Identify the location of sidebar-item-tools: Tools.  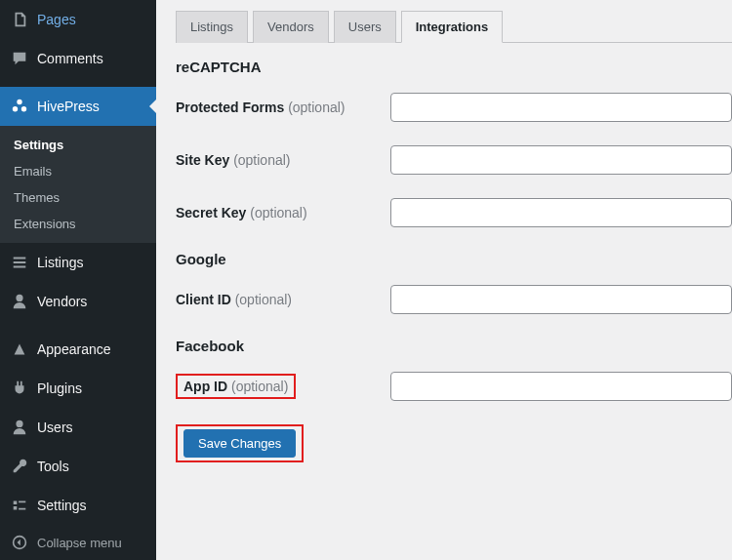
(78, 466).